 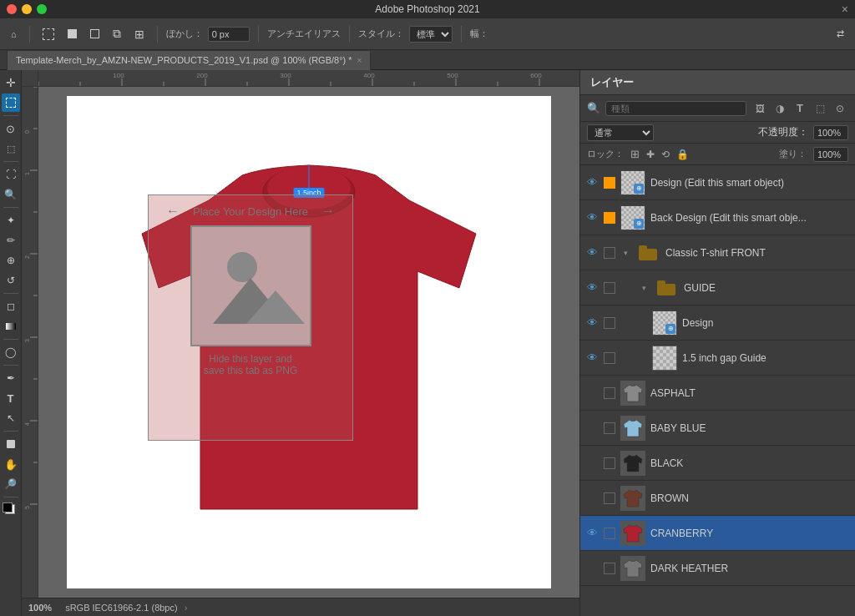 What do you see at coordinates (718, 428) in the screenshot?
I see `layer-item: BABY BLUE` at bounding box center [718, 428].